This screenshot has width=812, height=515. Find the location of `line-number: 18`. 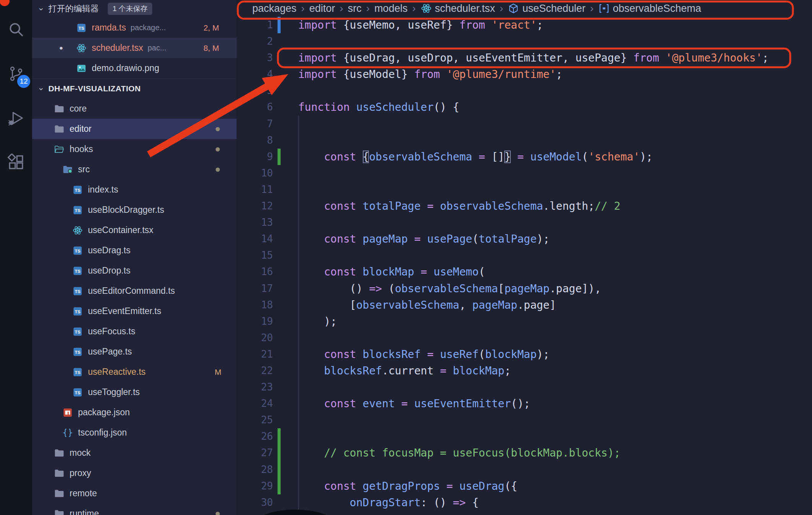

line-number: 18 is located at coordinates (267, 305).